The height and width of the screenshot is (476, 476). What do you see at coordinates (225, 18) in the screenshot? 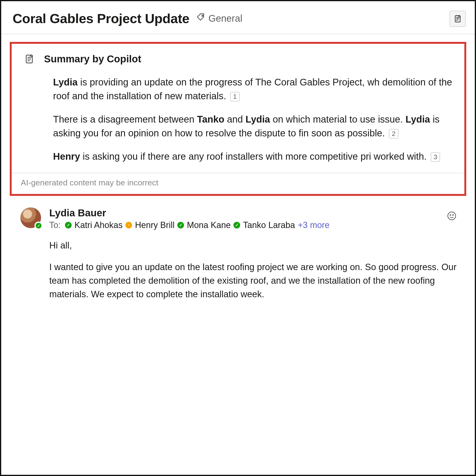
I see `category-label: General` at bounding box center [225, 18].